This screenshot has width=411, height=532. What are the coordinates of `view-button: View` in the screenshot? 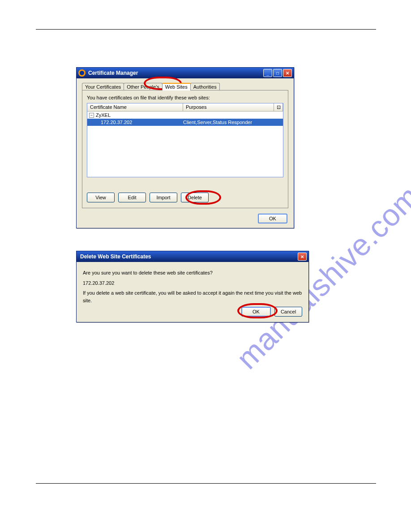 It's located at (101, 197).